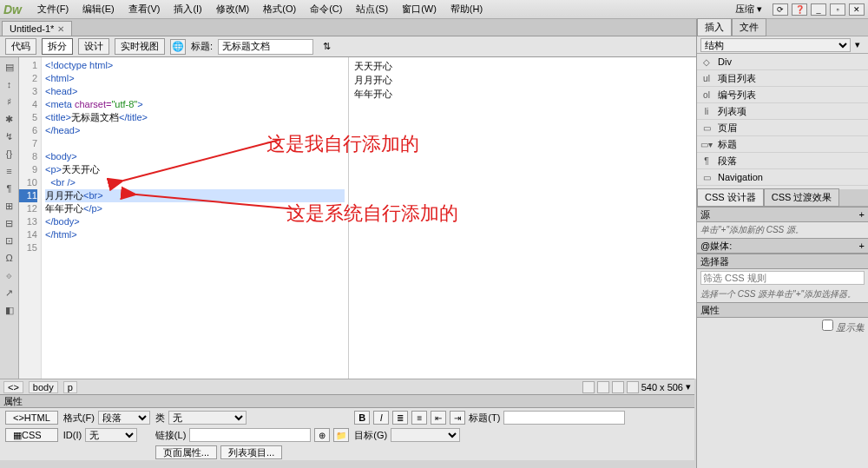 This screenshot has height=468, width=868. I want to click on document-tab: Untitled-1* ✕, so click(36, 28).